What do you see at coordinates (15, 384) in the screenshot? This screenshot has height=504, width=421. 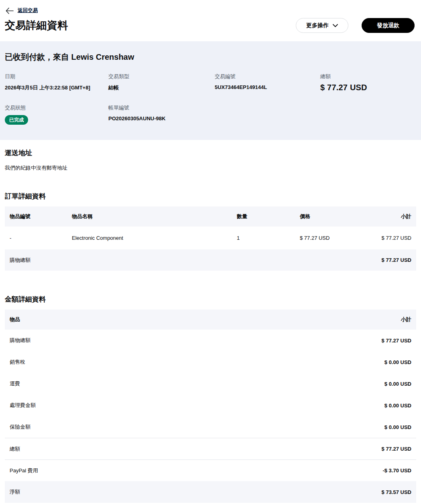 I see `amount-row-label: 運費` at bounding box center [15, 384].